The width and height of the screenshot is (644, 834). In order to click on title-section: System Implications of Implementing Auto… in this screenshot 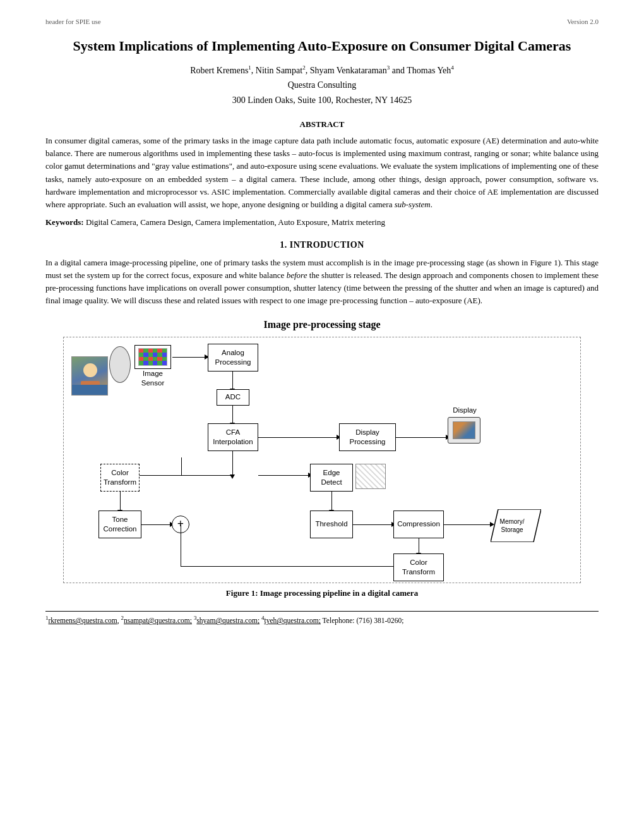, I will do `click(322, 72)`.